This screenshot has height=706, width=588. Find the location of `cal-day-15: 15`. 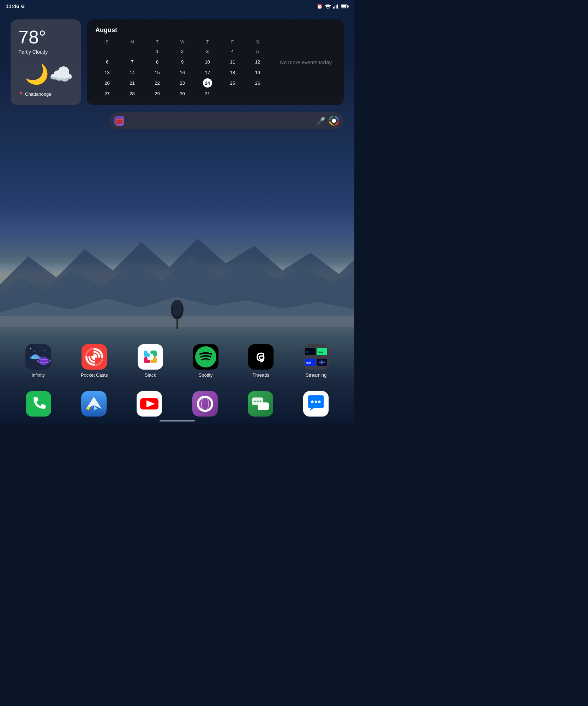

cal-day-15: 15 is located at coordinates (157, 72).